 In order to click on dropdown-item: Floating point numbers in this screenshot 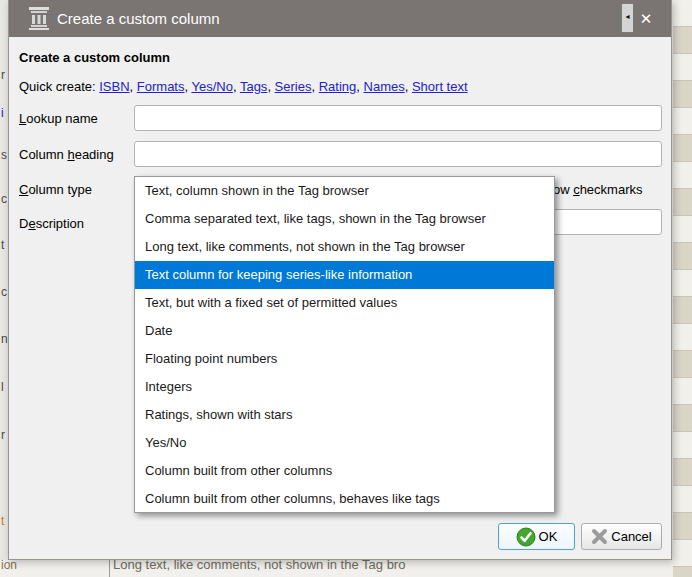, I will do `click(344, 359)`.